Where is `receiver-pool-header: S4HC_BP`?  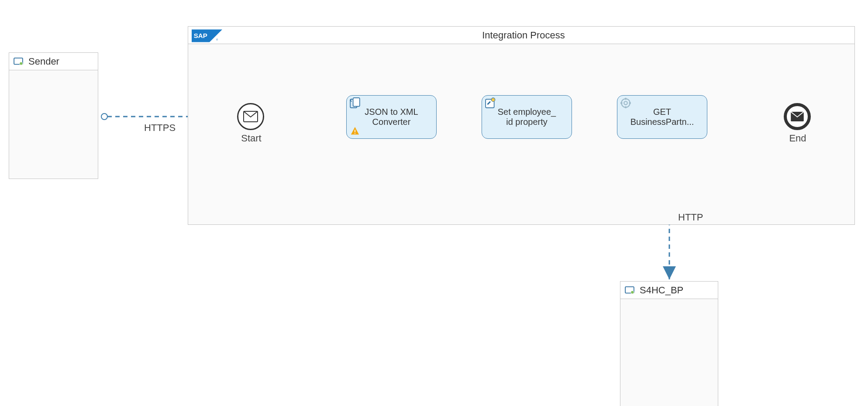
receiver-pool-header: S4HC_BP is located at coordinates (669, 290).